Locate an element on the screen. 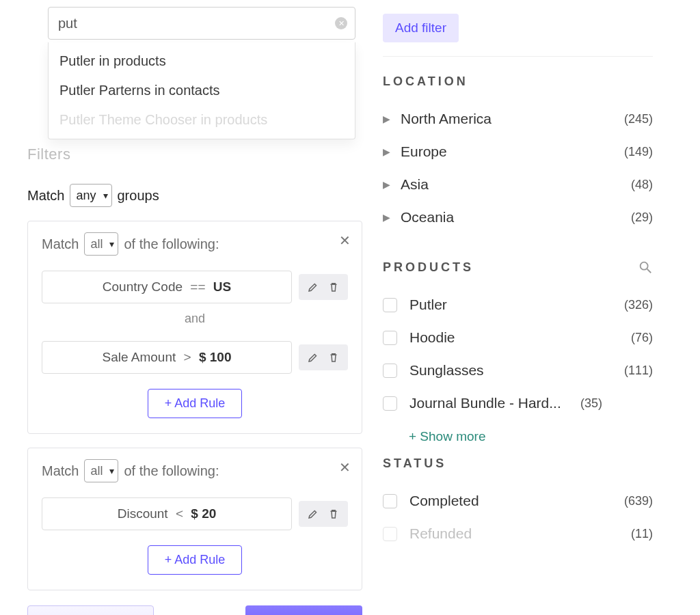 The image size is (700, 615). and-label: and is located at coordinates (195, 318).